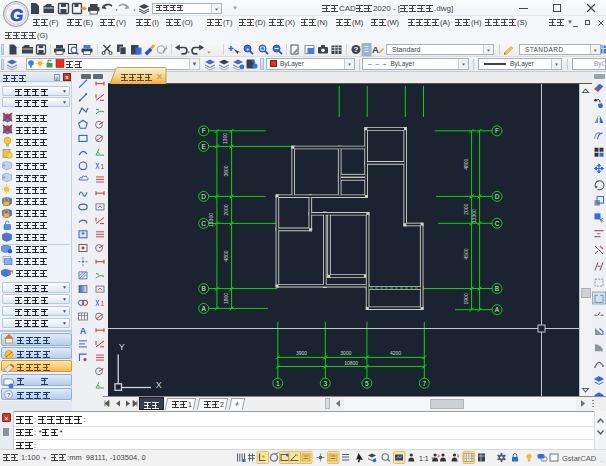  I want to click on svg-text: GstarCAD, so click(580, 458).